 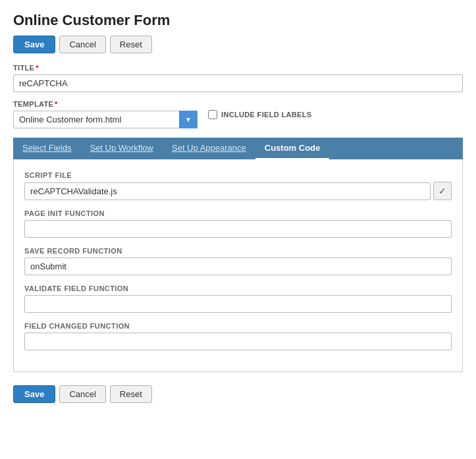 What do you see at coordinates (442, 191) in the screenshot?
I see `script-file-browse-button: ✓` at bounding box center [442, 191].